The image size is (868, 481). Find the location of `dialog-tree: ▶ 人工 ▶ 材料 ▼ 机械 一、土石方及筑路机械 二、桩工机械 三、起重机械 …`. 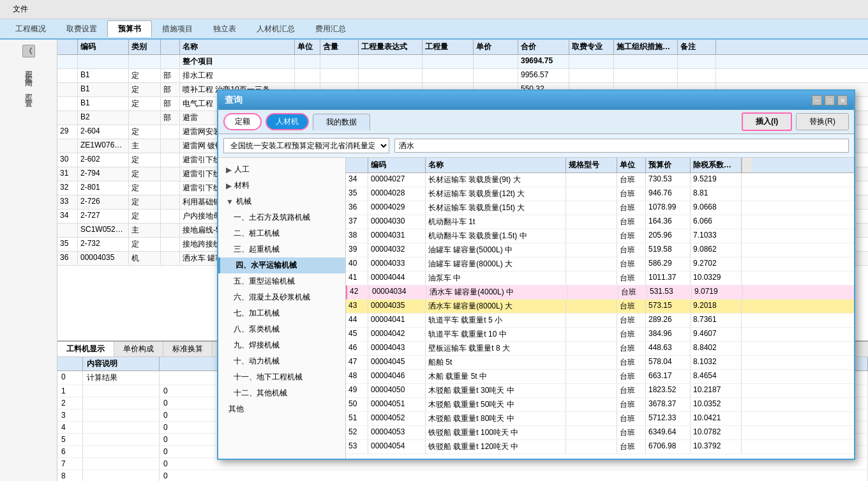

dialog-tree: ▶ 人工 ▶ 材料 ▼ 机械 一、土石方及筑路机械 二、桩工机械 三、起重机械 … is located at coordinates (282, 308).